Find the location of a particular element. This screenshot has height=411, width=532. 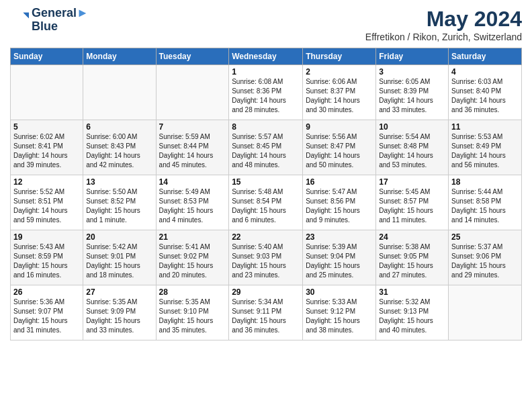

day-info: Sunrise: 5:56 AMSunset: 8:47 PMDaylight:… is located at coordinates (339, 151).